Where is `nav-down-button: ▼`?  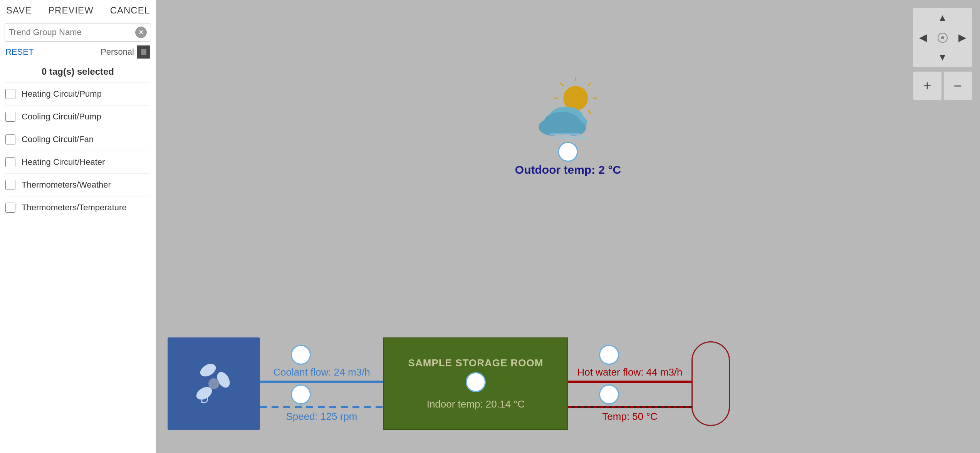
nav-down-button: ▼ is located at coordinates (942, 57).